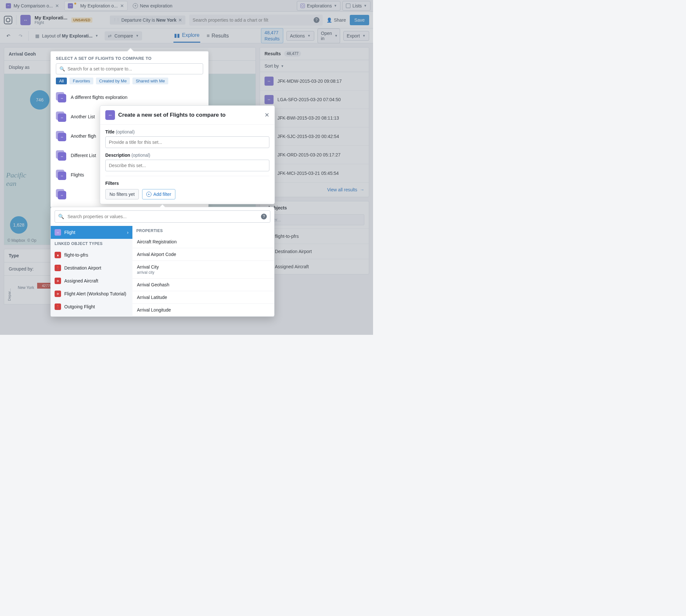 This screenshot has height=616, width=686. I want to click on rss-icon: ∎, so click(58, 255).